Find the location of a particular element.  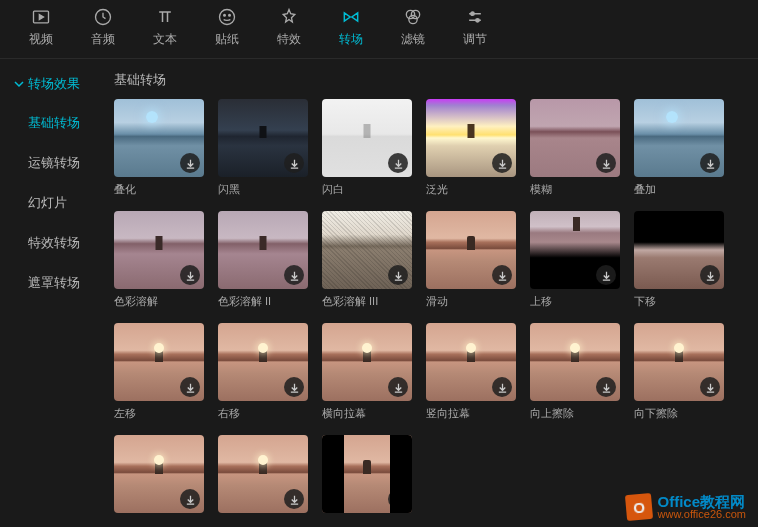

video-icon is located at coordinates (41, 17).